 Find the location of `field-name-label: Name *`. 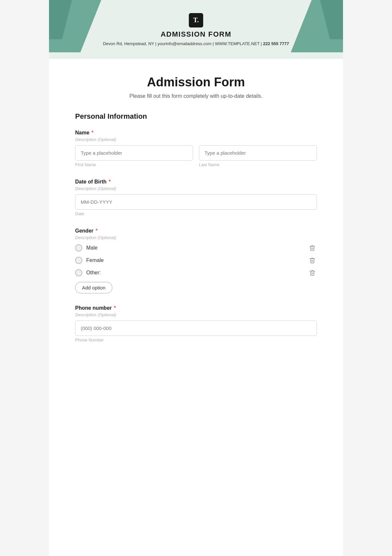

field-name-label: Name * is located at coordinates (196, 133).